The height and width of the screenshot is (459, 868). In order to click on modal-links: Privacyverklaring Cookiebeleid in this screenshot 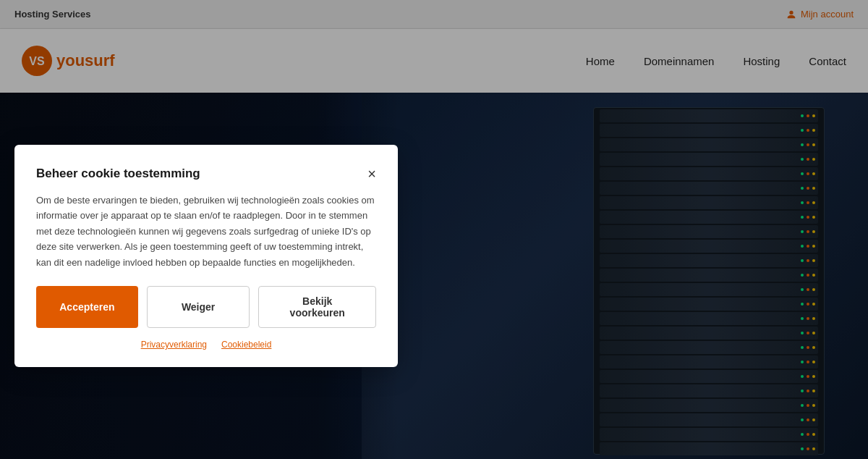, I will do `click(206, 345)`.